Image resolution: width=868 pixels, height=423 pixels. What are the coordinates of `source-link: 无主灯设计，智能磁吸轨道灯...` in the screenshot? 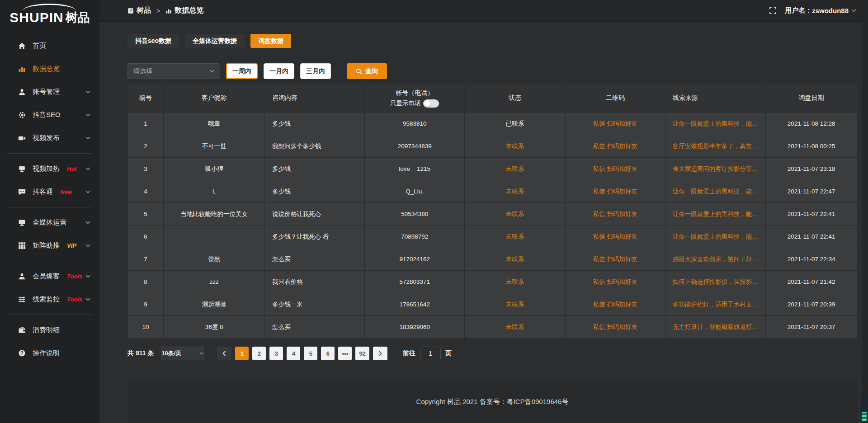 It's located at (715, 327).